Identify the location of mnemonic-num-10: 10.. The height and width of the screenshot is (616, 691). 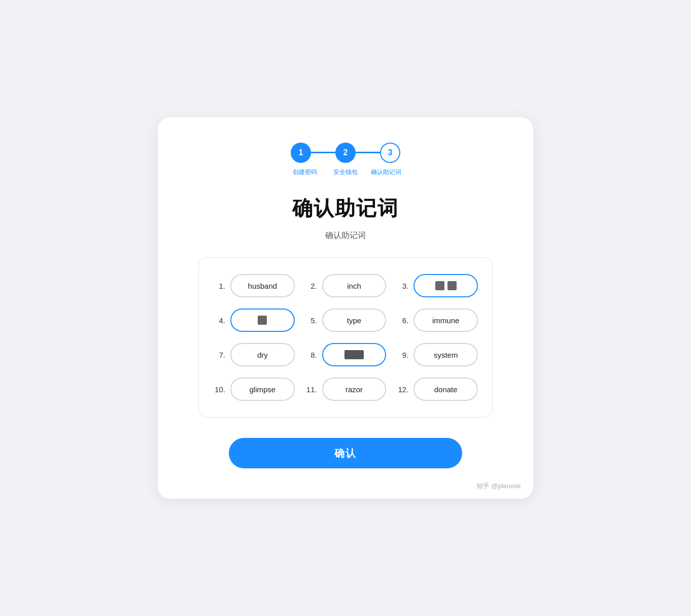
(219, 390).